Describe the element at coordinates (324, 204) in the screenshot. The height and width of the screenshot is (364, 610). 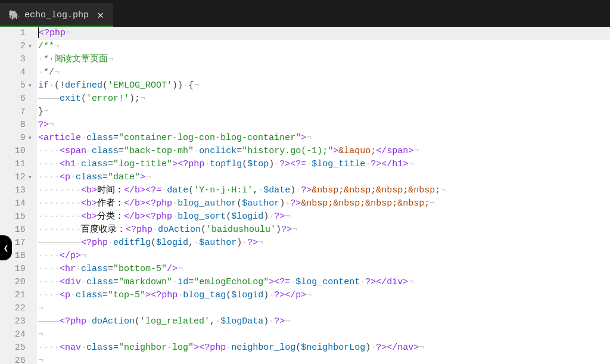
I see `code-line: ········<b>作者：</b><?php·blog_author($aut…` at that location.